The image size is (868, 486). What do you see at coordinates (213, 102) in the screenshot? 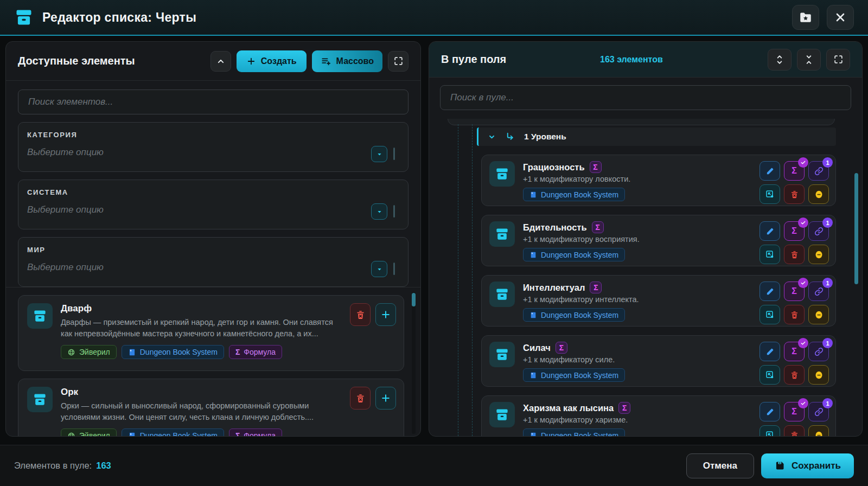
I see `elements-search-input` at bounding box center [213, 102].